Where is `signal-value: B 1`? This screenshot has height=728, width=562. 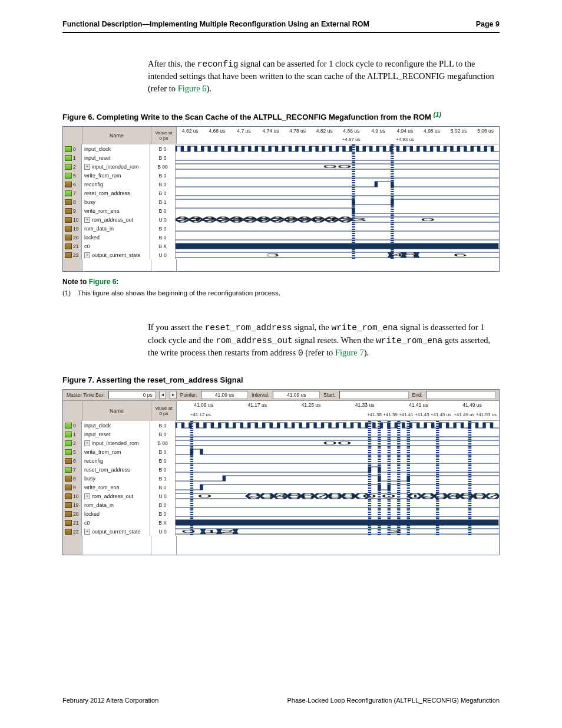 signal-value: B 1 is located at coordinates (163, 202).